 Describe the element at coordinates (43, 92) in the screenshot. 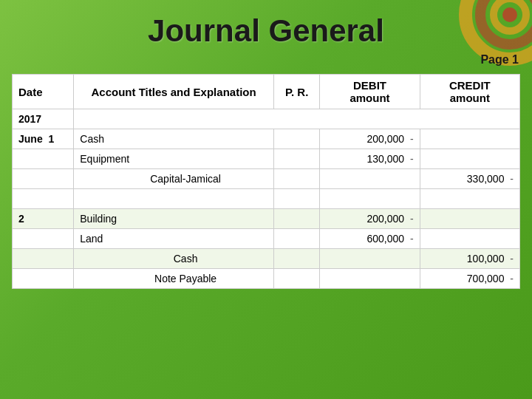

I see `header-date: Date` at that location.